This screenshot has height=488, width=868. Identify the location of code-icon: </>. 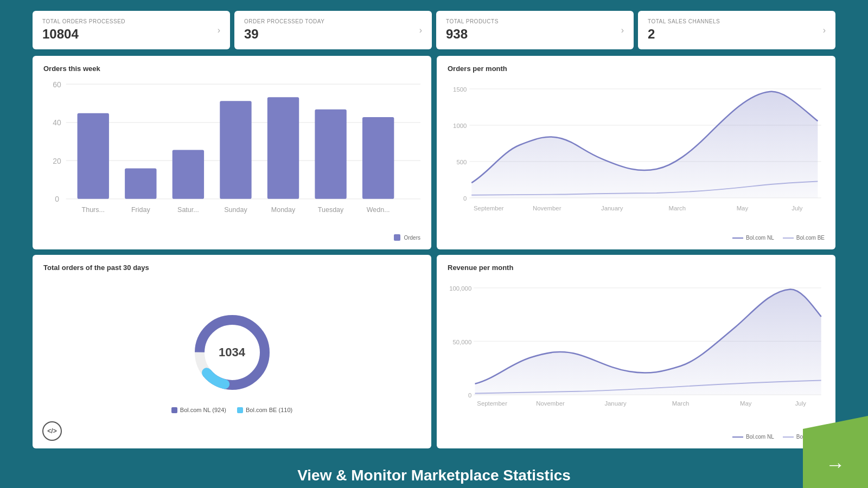
(52, 431).